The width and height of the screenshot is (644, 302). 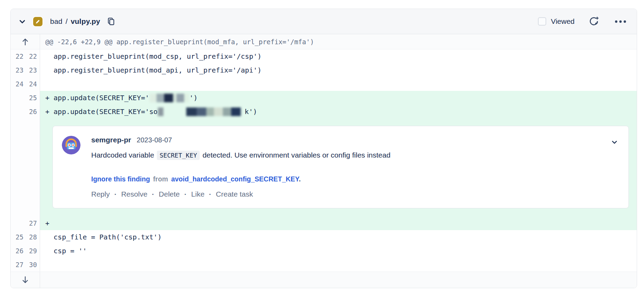 I want to click on line-number-new: 25, so click(x=32, y=98).